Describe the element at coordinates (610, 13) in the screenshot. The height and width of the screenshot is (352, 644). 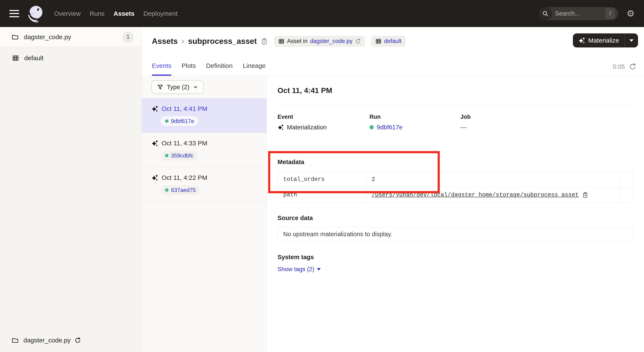
I see `search-shortcut-key: /` at that location.